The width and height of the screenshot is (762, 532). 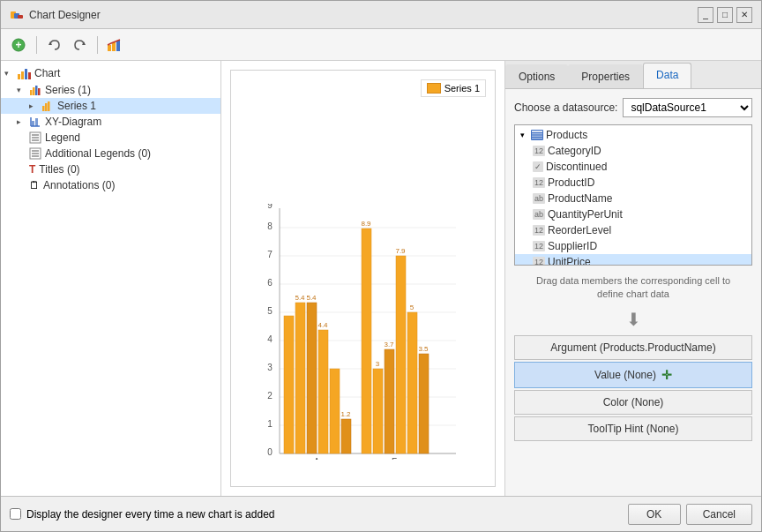 I want to click on minimize-button: ⎯, so click(x=706, y=15).